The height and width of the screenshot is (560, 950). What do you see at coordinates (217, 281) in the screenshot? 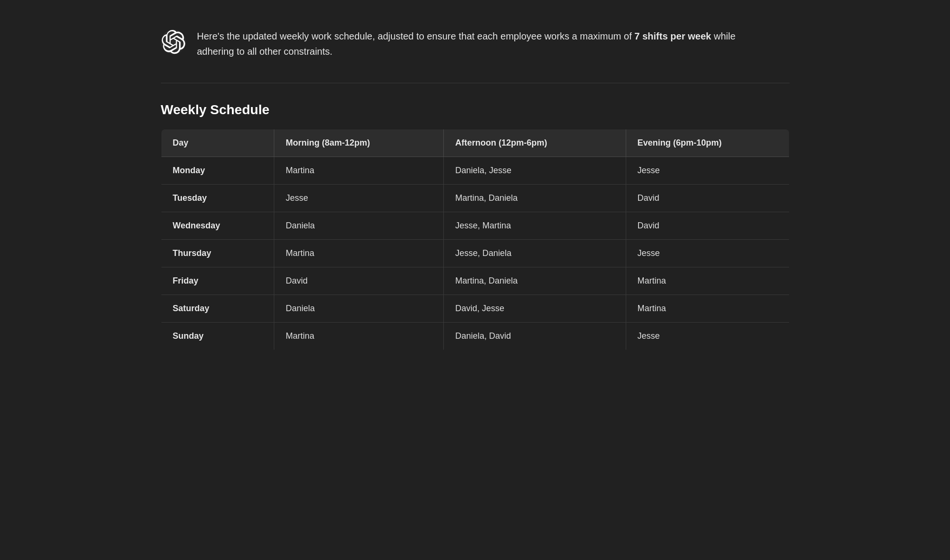
I see `cell-day-4: Friday` at bounding box center [217, 281].